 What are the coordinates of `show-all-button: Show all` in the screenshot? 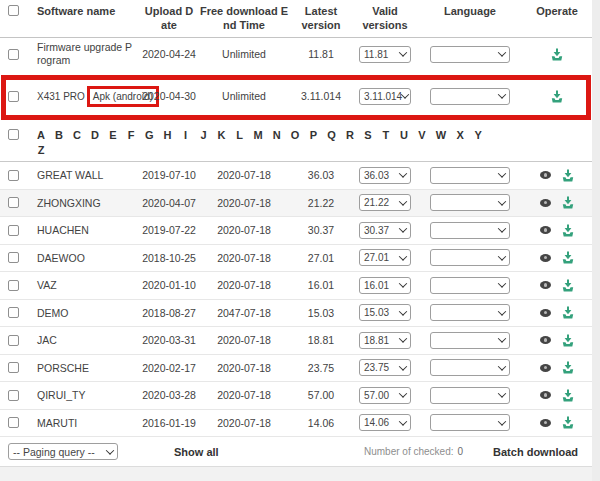 It's located at (196, 452).